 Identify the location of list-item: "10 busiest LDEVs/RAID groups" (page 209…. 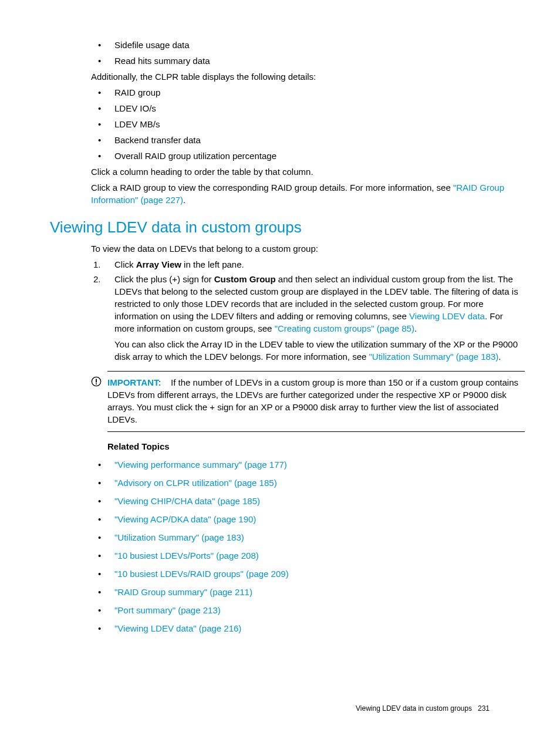
(308, 574).